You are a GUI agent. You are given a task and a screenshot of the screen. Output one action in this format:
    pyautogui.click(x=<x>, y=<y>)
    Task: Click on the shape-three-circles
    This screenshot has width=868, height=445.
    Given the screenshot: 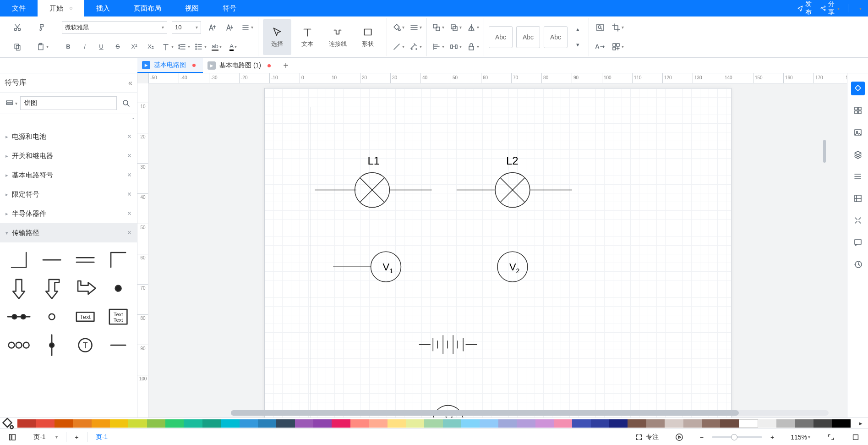 What is the action you would take?
    pyautogui.click(x=19, y=345)
    